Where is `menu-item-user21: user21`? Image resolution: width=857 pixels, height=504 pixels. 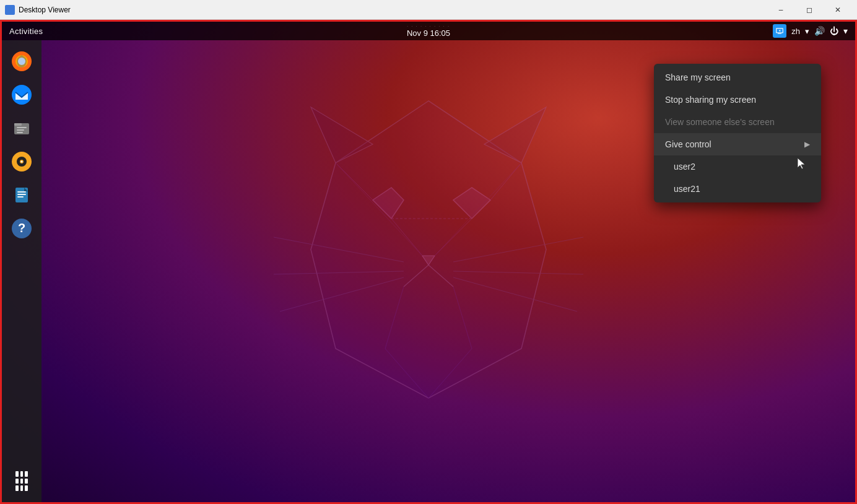 menu-item-user21: user21 is located at coordinates (737, 189).